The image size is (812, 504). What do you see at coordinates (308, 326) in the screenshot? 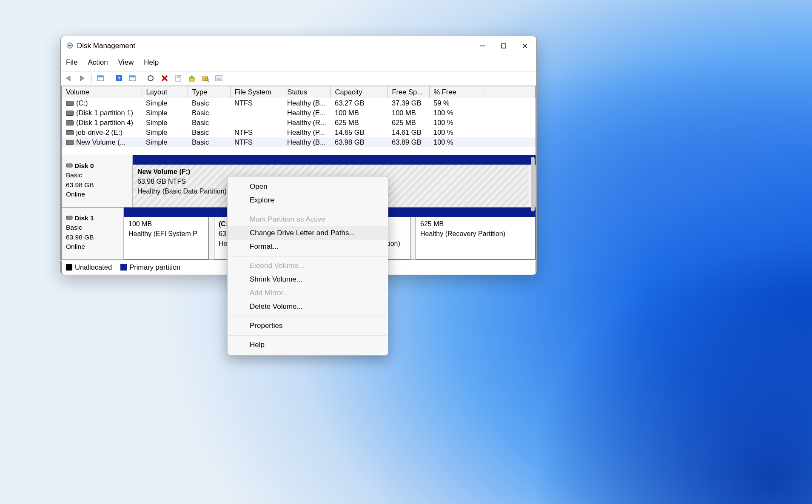
I see `context-menu-item: Properties` at bounding box center [308, 326].